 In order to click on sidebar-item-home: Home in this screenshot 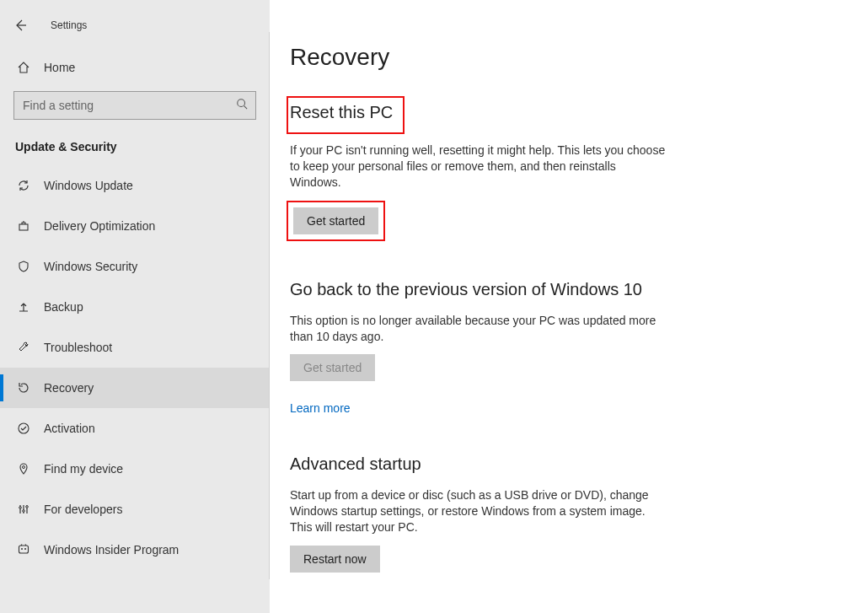, I will do `click(135, 67)`.